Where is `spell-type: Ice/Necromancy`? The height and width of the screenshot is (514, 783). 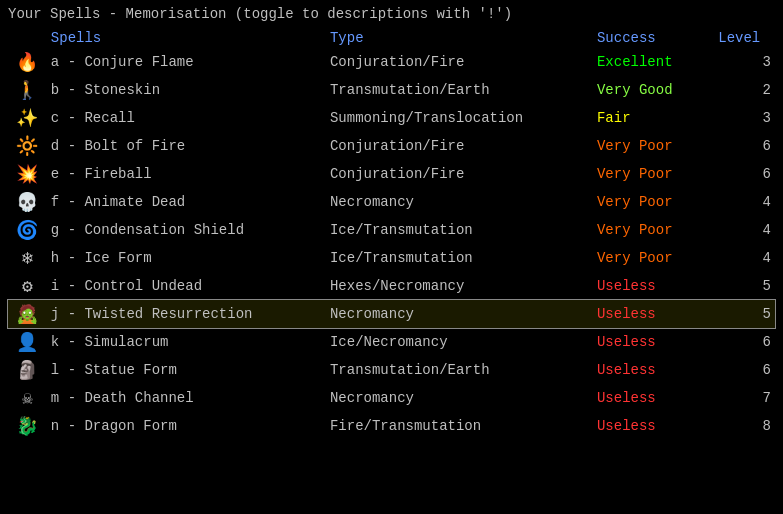
spell-type: Ice/Necromancy is located at coordinates (460, 342).